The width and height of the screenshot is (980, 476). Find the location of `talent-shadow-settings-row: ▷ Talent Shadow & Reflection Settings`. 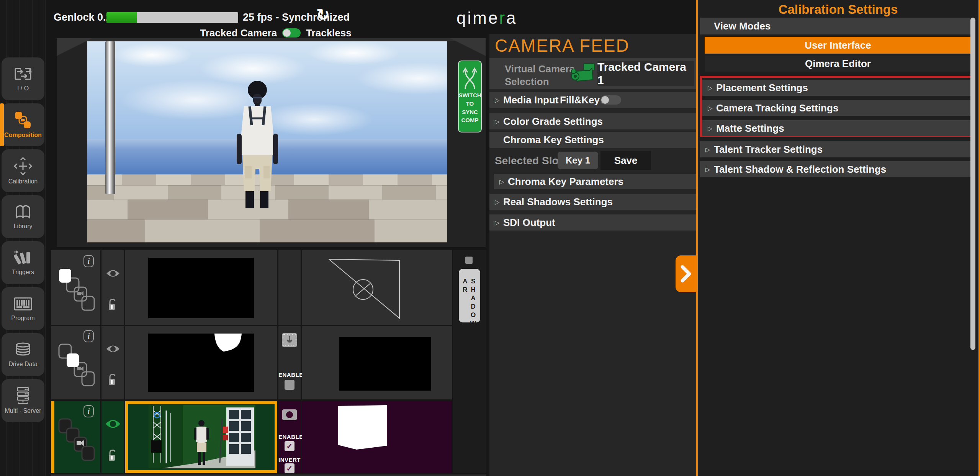

talent-shadow-settings-row: ▷ Talent Shadow & Reflection Settings is located at coordinates (836, 169).